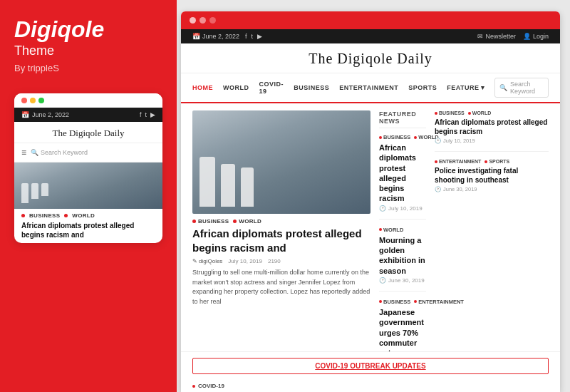 Image resolution: width=570 pixels, height=392 pixels. Describe the element at coordinates (403, 227) in the screenshot. I see `featured-column: FEATURED NEWS BUSINESS WORLD African dip…` at that location.